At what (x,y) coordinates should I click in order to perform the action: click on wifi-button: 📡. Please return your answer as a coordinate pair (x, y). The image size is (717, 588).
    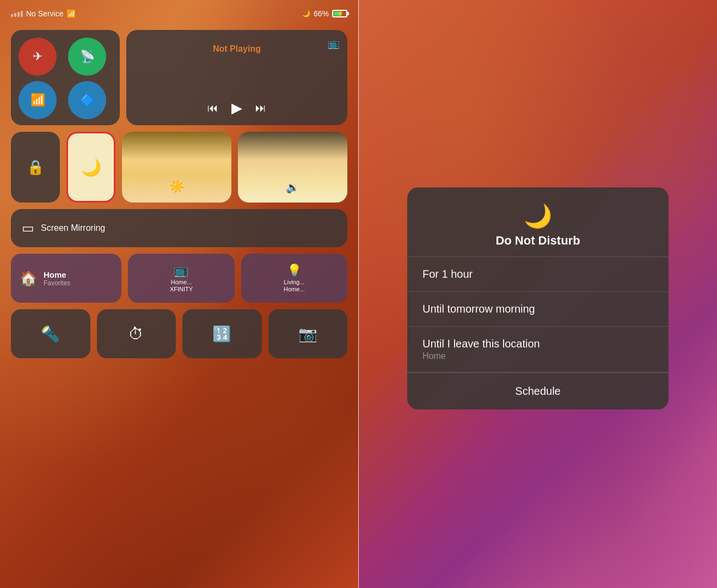
    Looking at the image, I should click on (87, 57).